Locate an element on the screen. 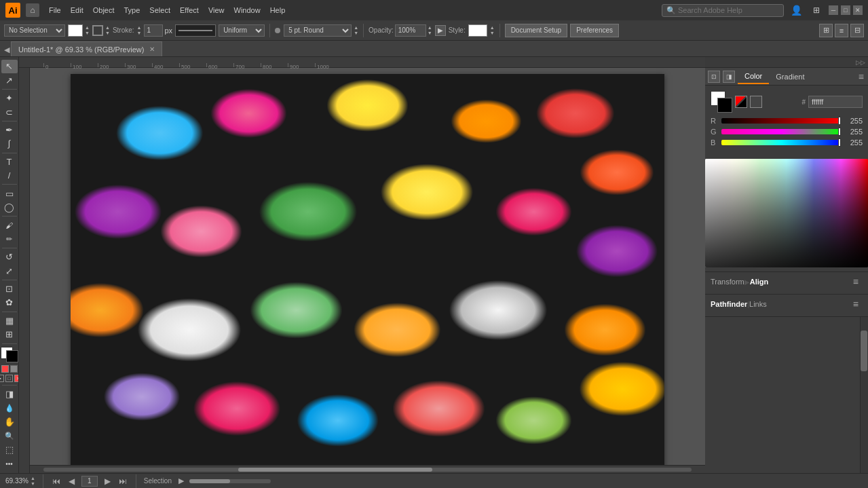 The width and height of the screenshot is (868, 488). document-tab: Untitled-1* @ 69.33 % (RGB/Preview) ✕ is located at coordinates (87, 49).